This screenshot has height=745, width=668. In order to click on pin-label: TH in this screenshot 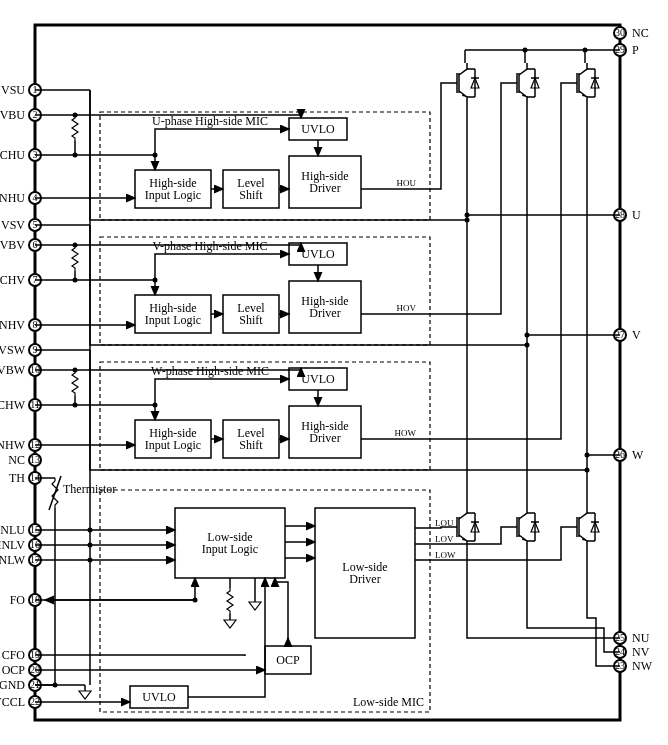, I will do `click(17, 478)`.